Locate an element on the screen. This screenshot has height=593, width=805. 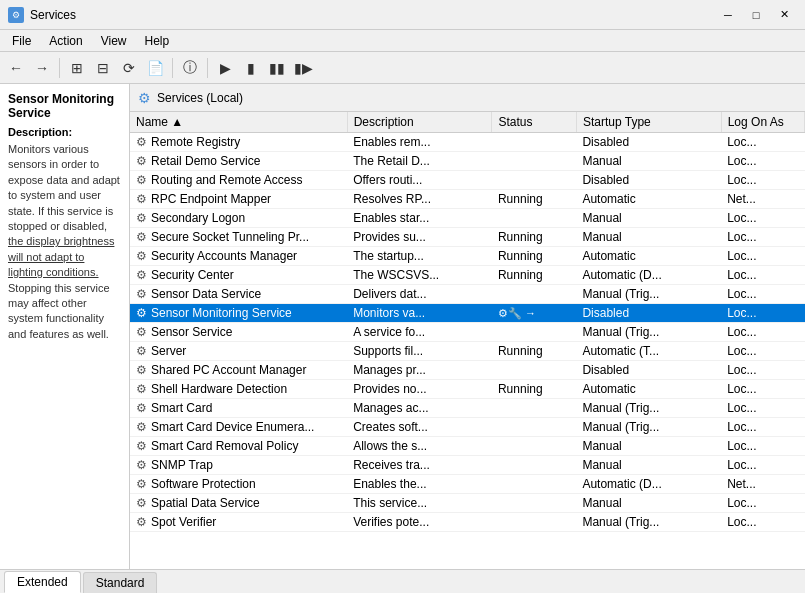
col-header-description: Description is located at coordinates (420, 122).